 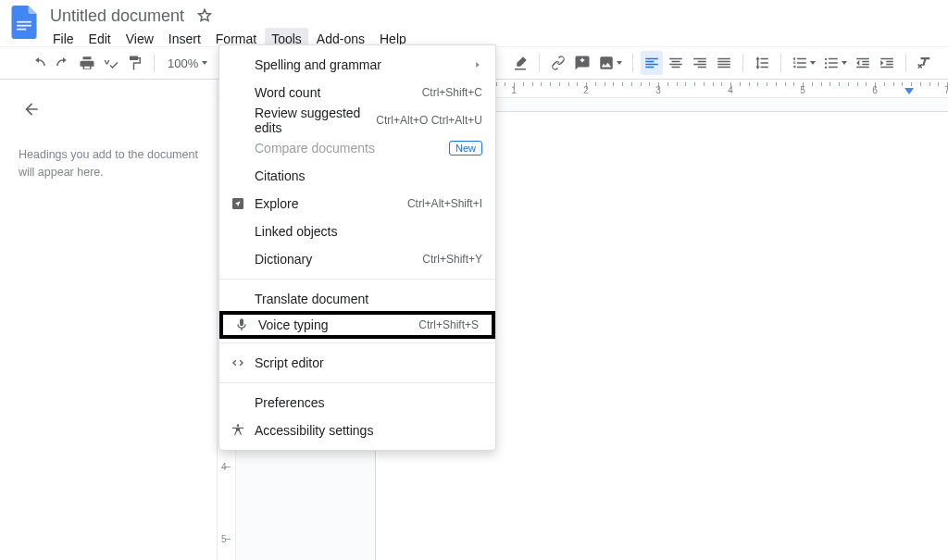 What do you see at coordinates (187, 63) in the screenshot?
I see `zoom-select: 100%` at bounding box center [187, 63].